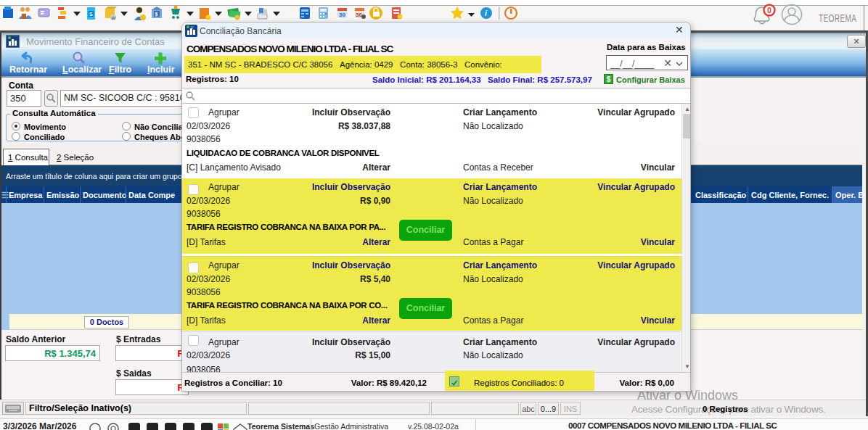 The width and height of the screenshot is (868, 430). I want to click on svg-text: S, so click(91, 15).